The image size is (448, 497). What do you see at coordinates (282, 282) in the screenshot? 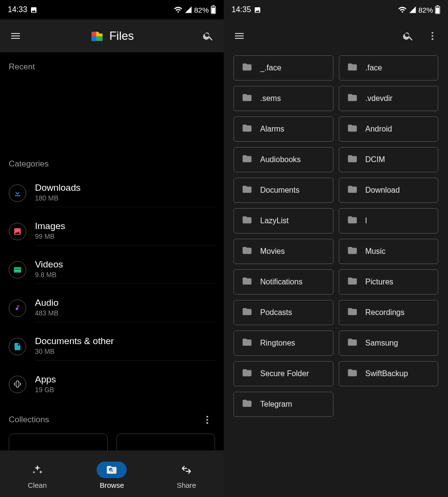
I see `folder-name: Notifications` at bounding box center [282, 282].